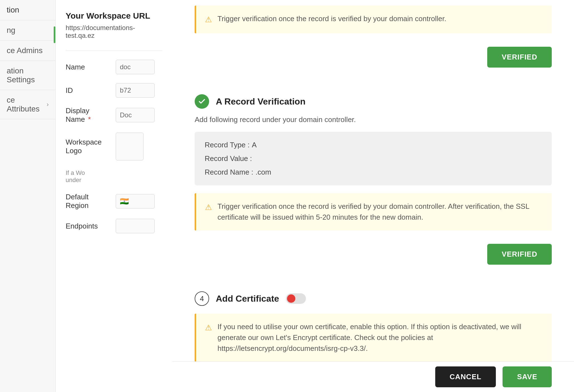 This screenshot has width=574, height=392. What do you see at coordinates (28, 51) in the screenshot?
I see `sidebar-item-3: ce Admins` at bounding box center [28, 51].